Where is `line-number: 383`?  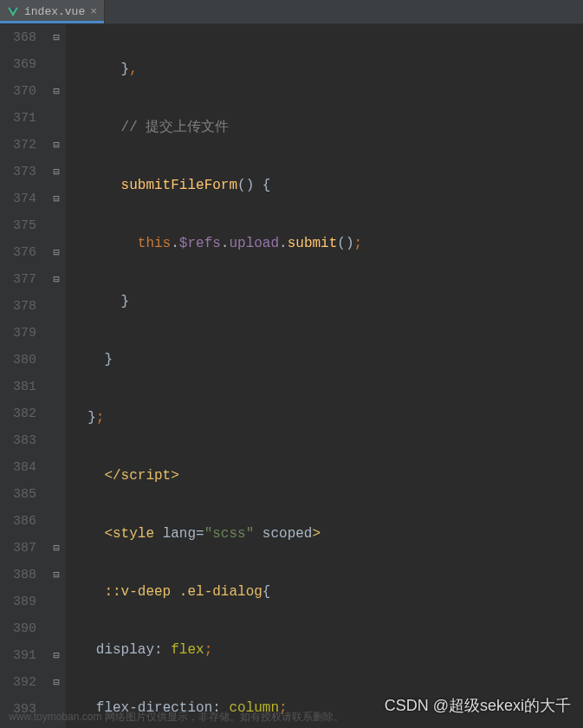 line-number: 383 is located at coordinates (18, 440).